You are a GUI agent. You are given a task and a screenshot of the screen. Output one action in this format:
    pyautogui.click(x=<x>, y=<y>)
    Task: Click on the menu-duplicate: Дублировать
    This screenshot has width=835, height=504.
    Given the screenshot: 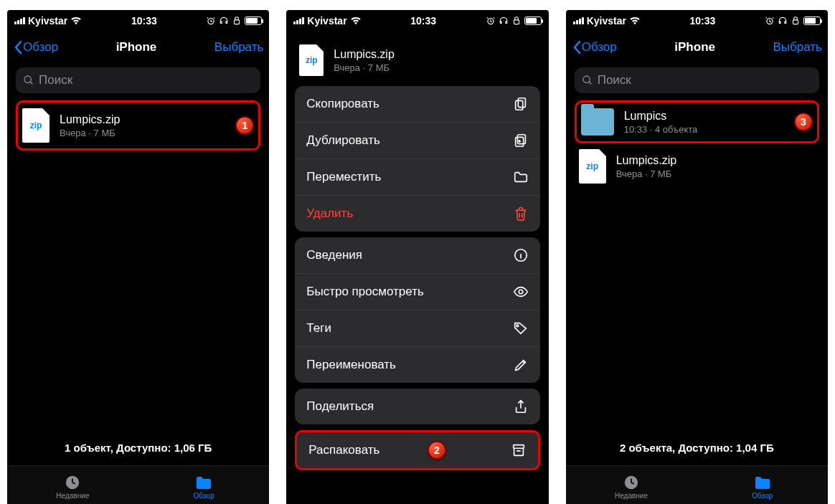 What is the action you would take?
    pyautogui.click(x=418, y=141)
    